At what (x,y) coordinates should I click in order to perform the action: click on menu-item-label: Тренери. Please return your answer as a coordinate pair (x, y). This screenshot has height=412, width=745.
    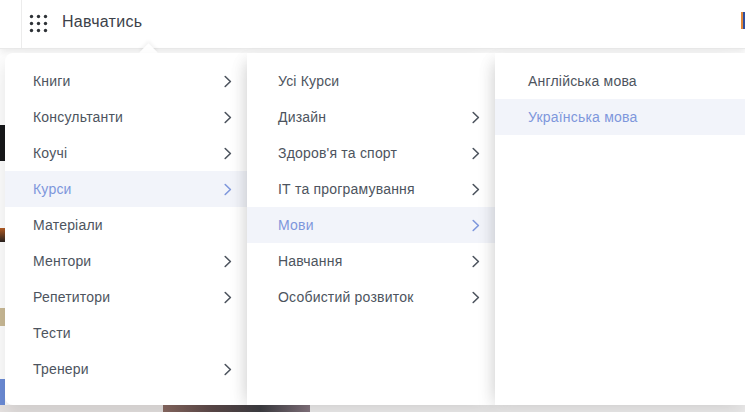
    Looking at the image, I should click on (61, 369).